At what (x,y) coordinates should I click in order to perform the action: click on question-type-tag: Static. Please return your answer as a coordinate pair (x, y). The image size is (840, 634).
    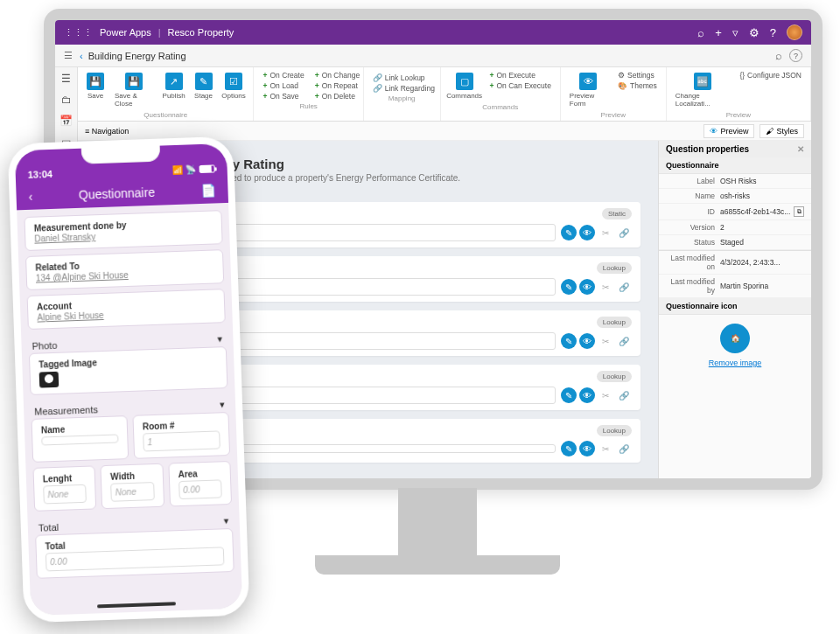
    Looking at the image, I should click on (617, 213).